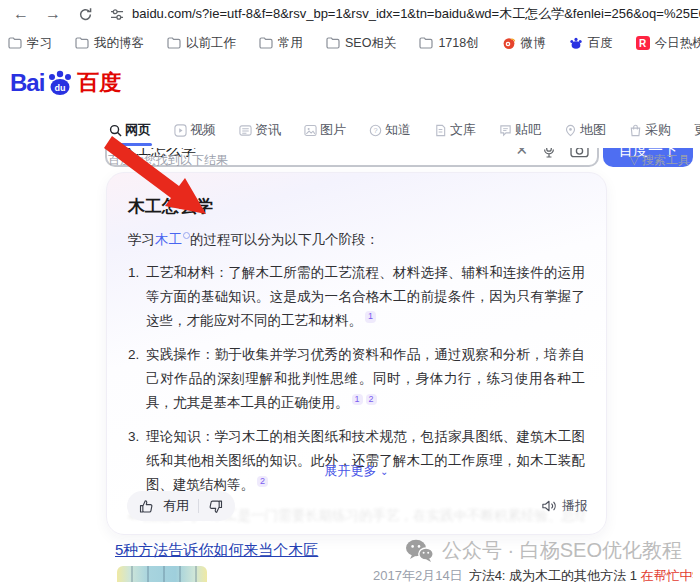 The image size is (700, 582). What do you see at coordinates (350, 88) in the screenshot?
I see `baidu-header: Bai du 百度 ✕ 百度一下` at bounding box center [350, 88].